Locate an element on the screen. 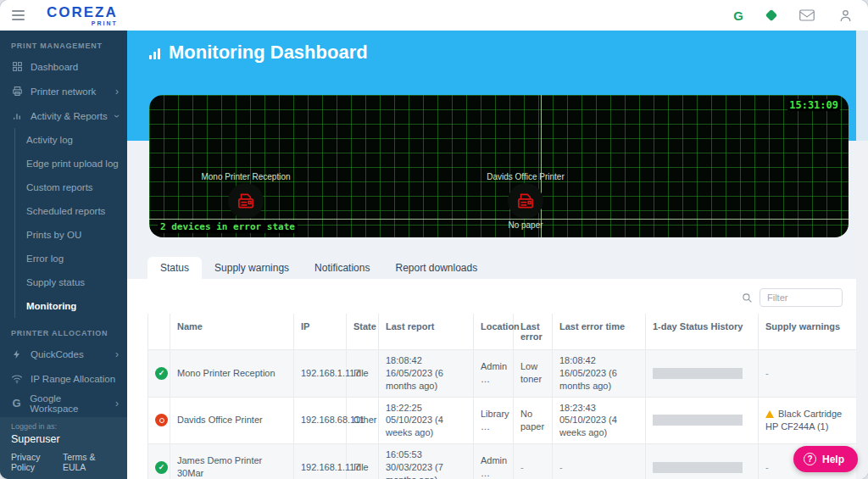  cell-last-report: 18:08:42 16/05/2023 (6 months ago) is located at coordinates (426, 374).